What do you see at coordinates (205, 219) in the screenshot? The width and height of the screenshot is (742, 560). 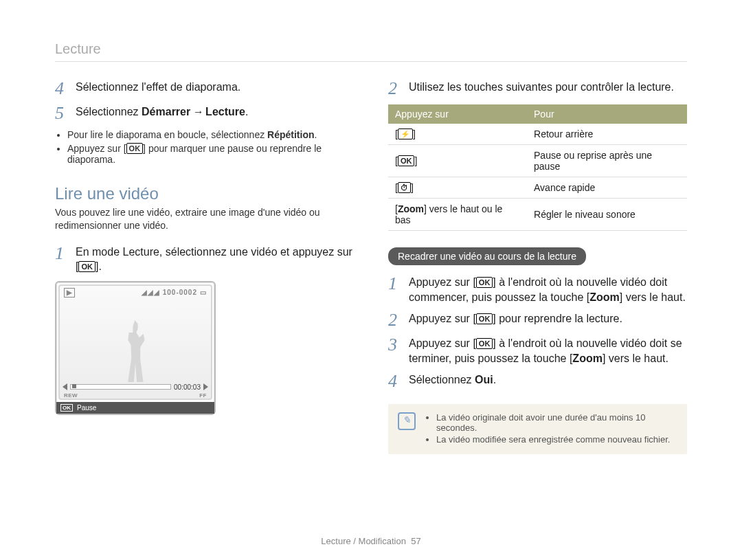 I see `heading-desc: Vous pouvez lire une vidéo, extraire une…` at bounding box center [205, 219].